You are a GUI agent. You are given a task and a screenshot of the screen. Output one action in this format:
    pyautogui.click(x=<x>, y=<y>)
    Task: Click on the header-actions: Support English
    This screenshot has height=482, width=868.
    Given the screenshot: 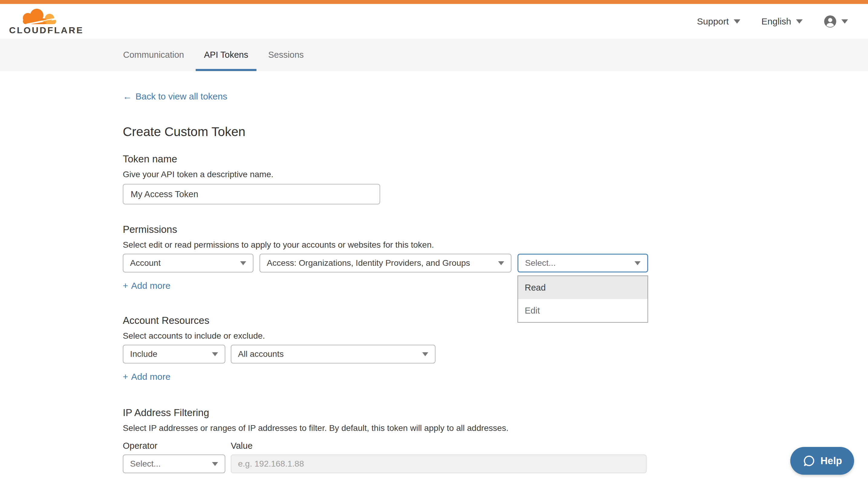 What is the action you would take?
    pyautogui.click(x=773, y=22)
    